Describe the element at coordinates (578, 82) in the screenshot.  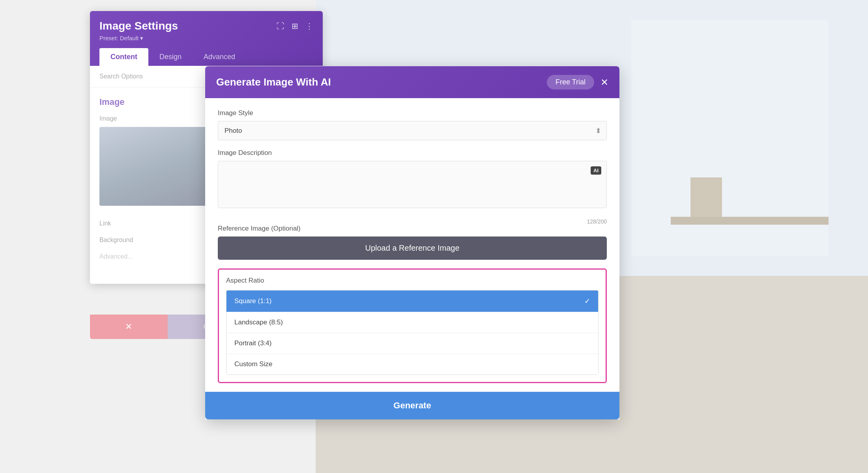
I see `modal-header-right: Free Trial ✕` at that location.